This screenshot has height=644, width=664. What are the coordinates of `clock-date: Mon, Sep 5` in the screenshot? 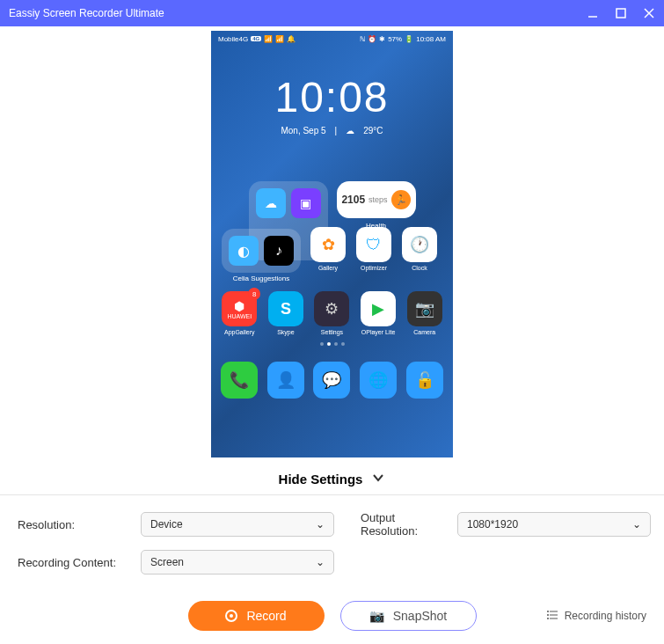 It's located at (303, 130).